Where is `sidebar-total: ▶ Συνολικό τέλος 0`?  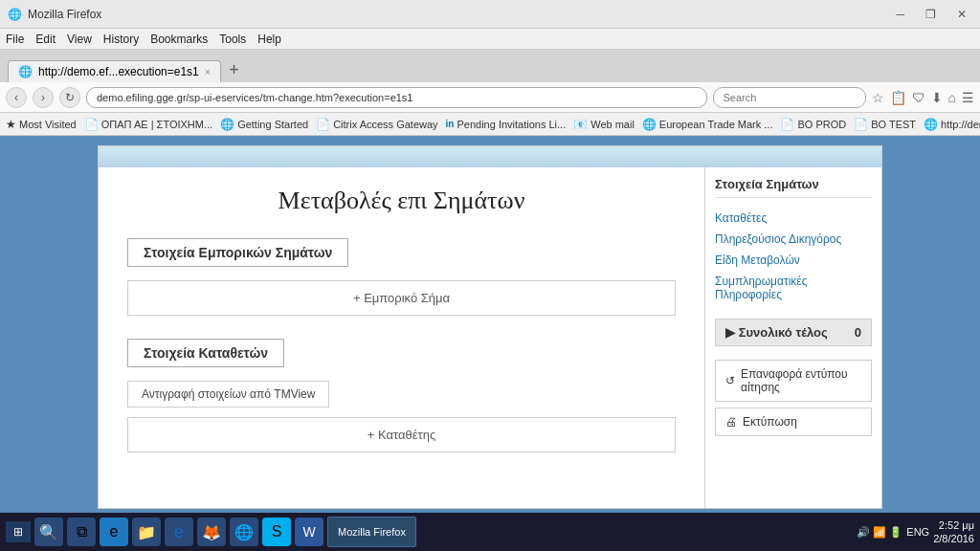 sidebar-total: ▶ Συνολικό τέλος 0 is located at coordinates (793, 333).